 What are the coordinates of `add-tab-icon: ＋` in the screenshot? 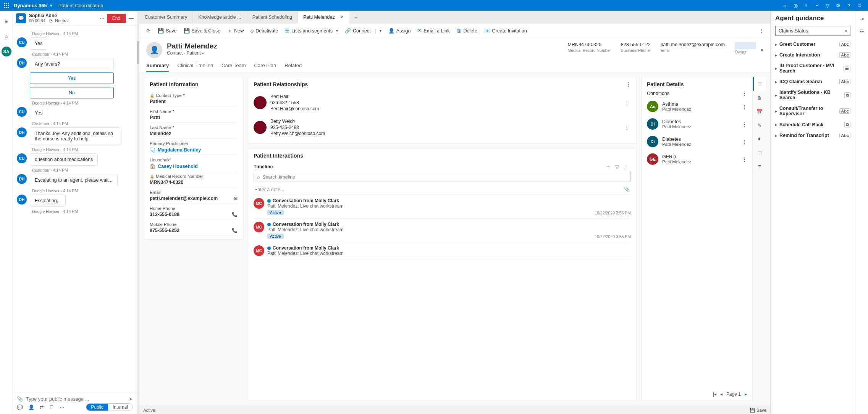 It's located at (356, 17).